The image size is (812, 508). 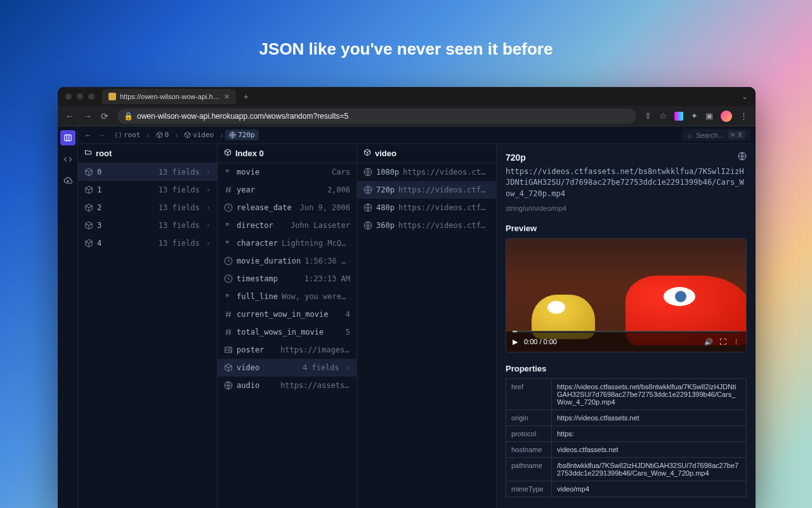 What do you see at coordinates (250, 350) in the screenshot?
I see `row-key: poster` at bounding box center [250, 350].